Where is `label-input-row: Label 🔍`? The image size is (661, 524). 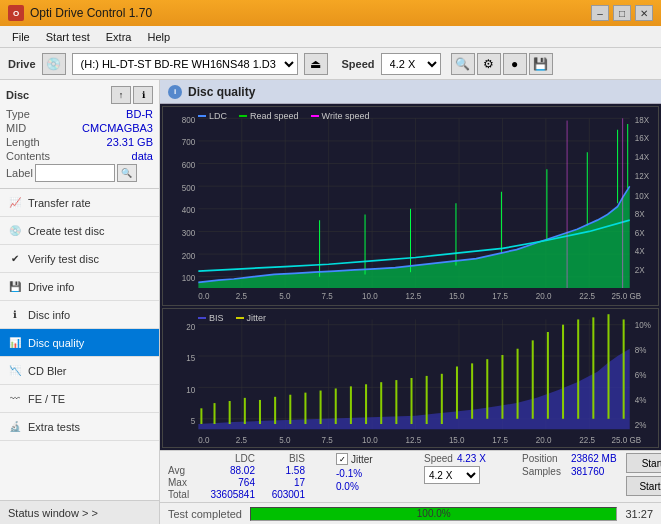 label-input-row: Label 🔍 is located at coordinates (80, 173).